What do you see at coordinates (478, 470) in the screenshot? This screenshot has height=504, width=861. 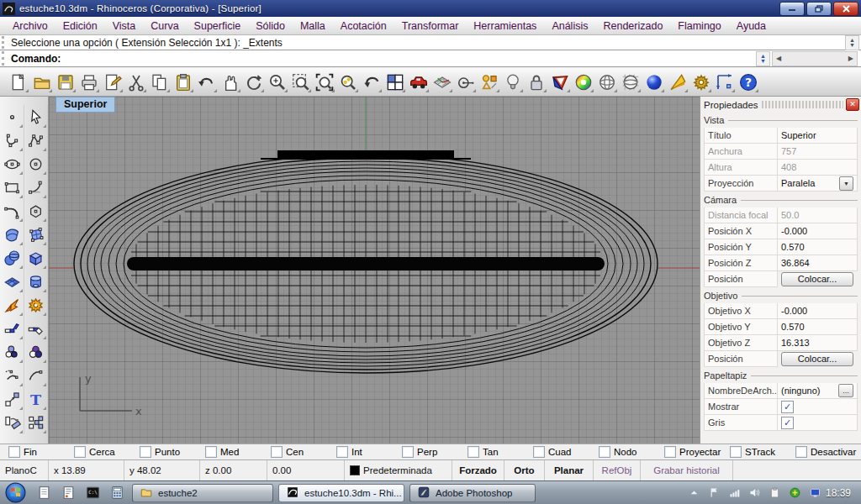 I see `status-forzado: Forzado` at bounding box center [478, 470].